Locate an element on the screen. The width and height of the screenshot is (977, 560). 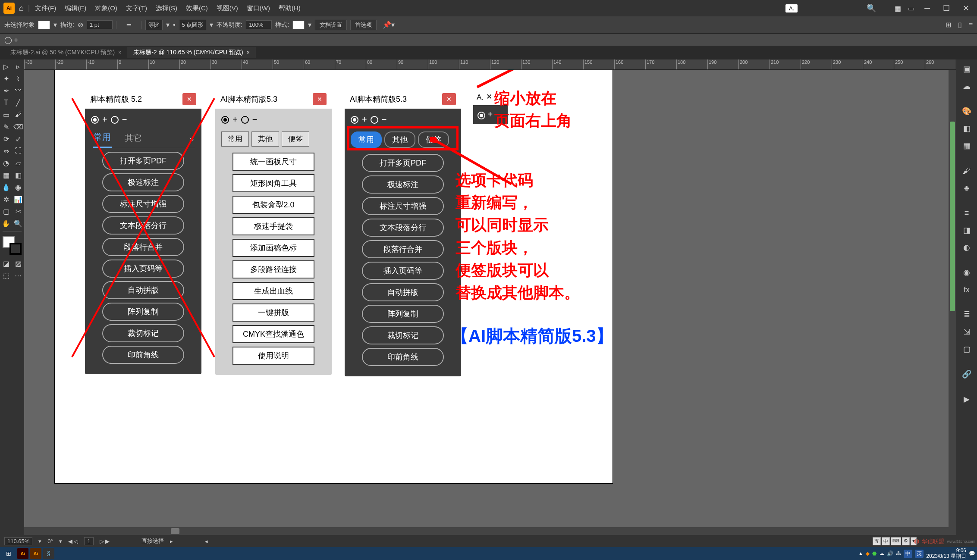
close-icon: × is located at coordinates (120, 53).